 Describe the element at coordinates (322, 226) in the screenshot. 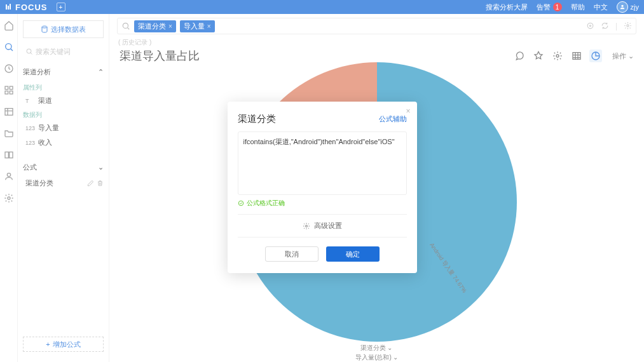

I see `advanced-toggle: 高级设置` at that location.